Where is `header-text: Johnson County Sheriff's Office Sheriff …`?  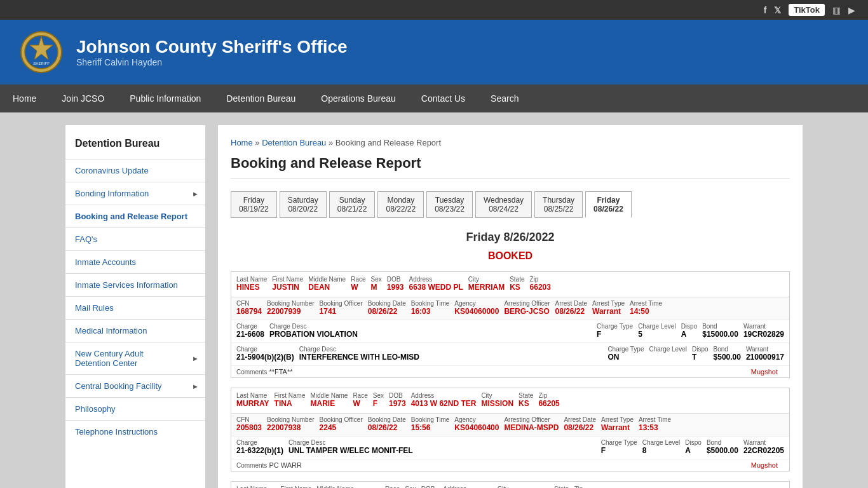 header-text: Johnson County Sheriff's Office Sheriff … is located at coordinates (212, 52).